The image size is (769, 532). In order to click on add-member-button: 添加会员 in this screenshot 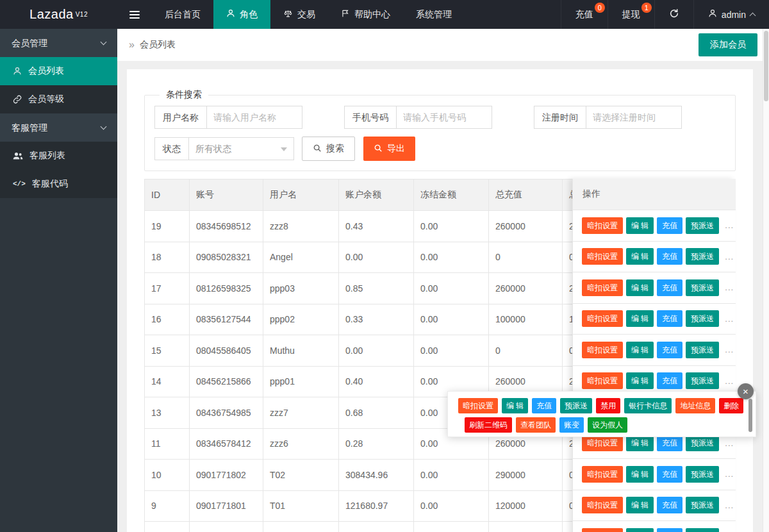, I will do `click(728, 45)`.